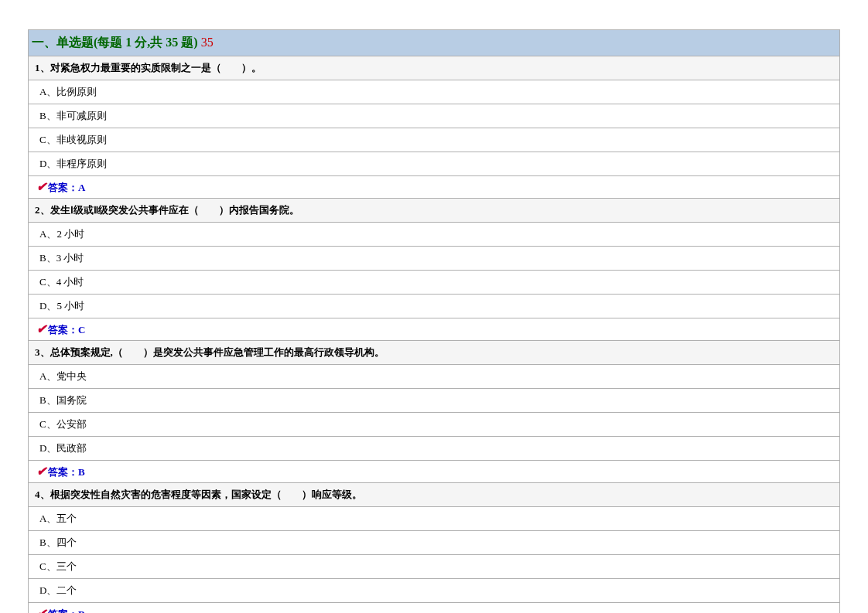  What do you see at coordinates (435, 425) in the screenshot?
I see `option: C、公安部` at bounding box center [435, 425].